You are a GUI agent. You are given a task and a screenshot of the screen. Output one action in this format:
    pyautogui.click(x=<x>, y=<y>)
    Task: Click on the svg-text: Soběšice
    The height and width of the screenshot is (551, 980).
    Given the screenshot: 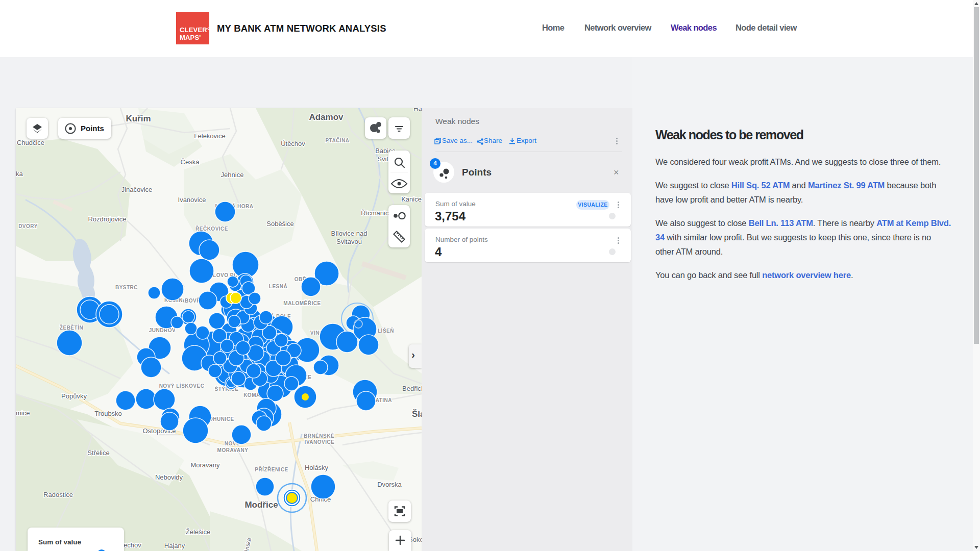 What is the action you would take?
    pyautogui.click(x=280, y=223)
    